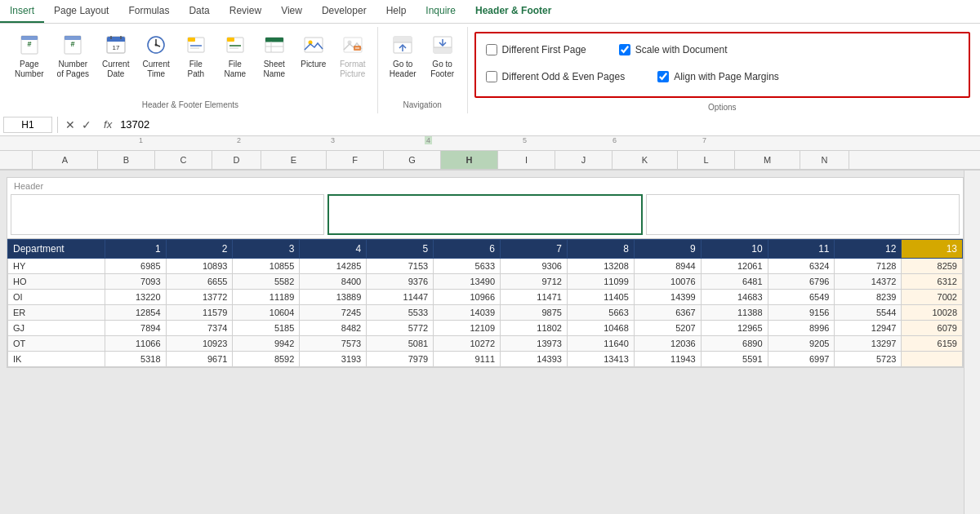 The image size is (980, 514). I want to click on data-cell: 10272, so click(467, 344).